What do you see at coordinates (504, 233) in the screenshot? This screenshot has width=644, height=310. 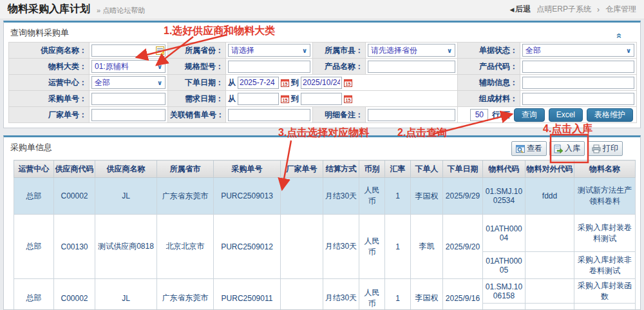 I see `table-cell: 01ATH00004` at bounding box center [504, 233].